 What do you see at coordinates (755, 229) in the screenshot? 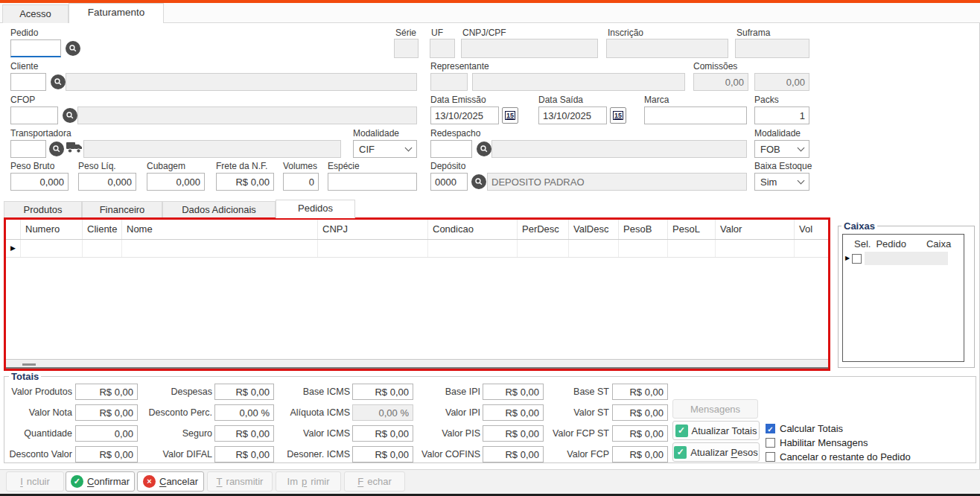
I see `col-valor: Valor` at bounding box center [755, 229].